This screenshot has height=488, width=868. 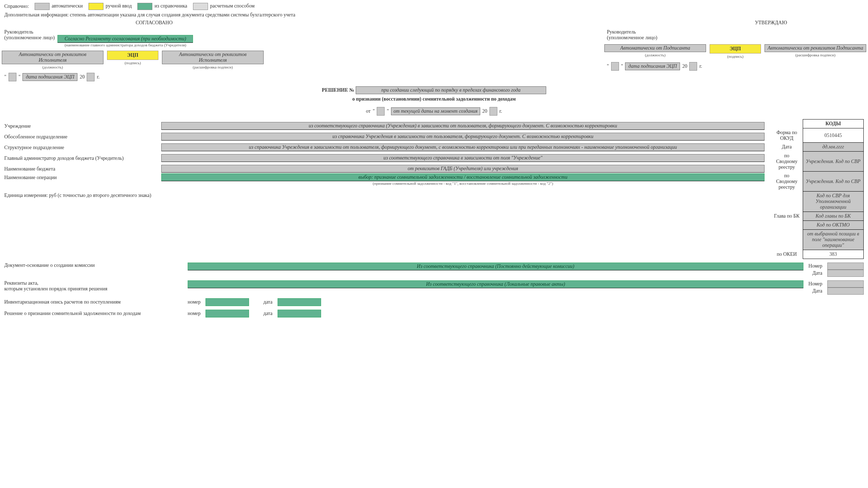 I want to click on institution-label: Учреждение, so click(x=81, y=126).